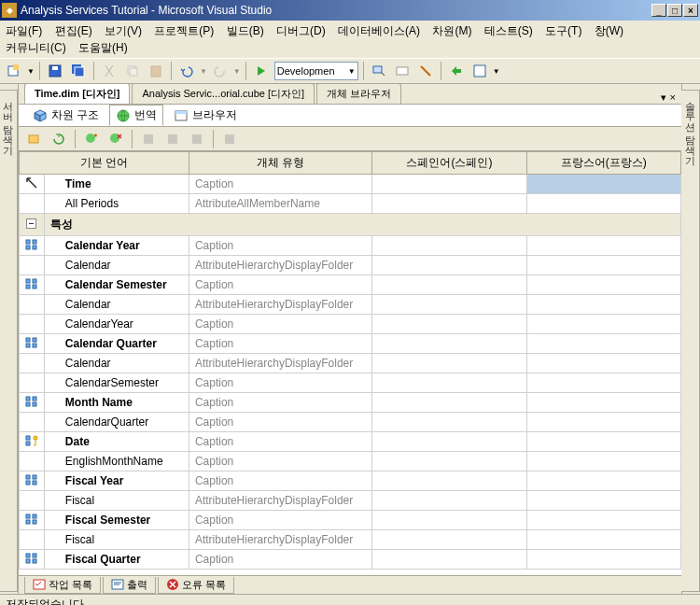 The image size is (700, 605). What do you see at coordinates (659, 10) in the screenshot?
I see `minimize-button: _` at bounding box center [659, 10].